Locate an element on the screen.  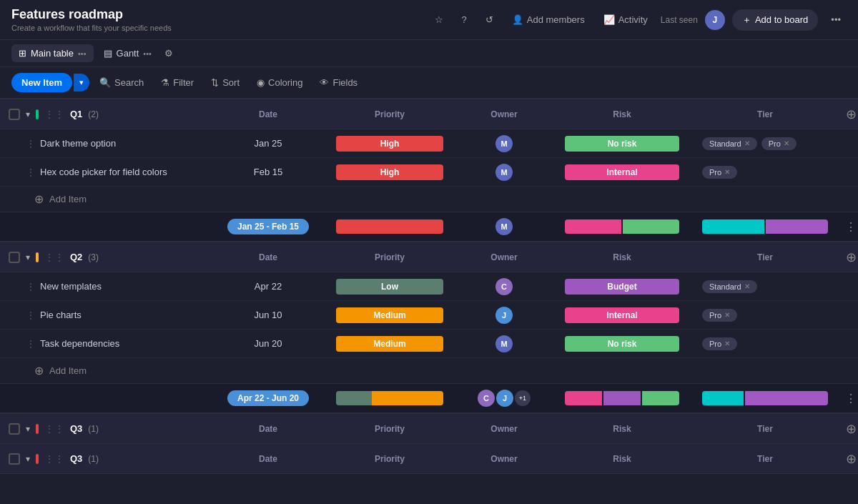
sort-icon: ⇅ is located at coordinates (214, 83).